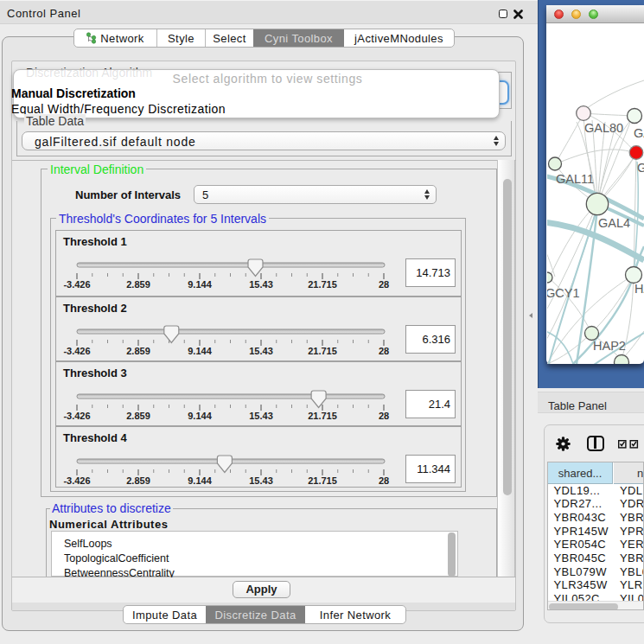 Image resolution: width=644 pixels, height=644 pixels. I want to click on svg-text: GAL80, so click(603, 128).